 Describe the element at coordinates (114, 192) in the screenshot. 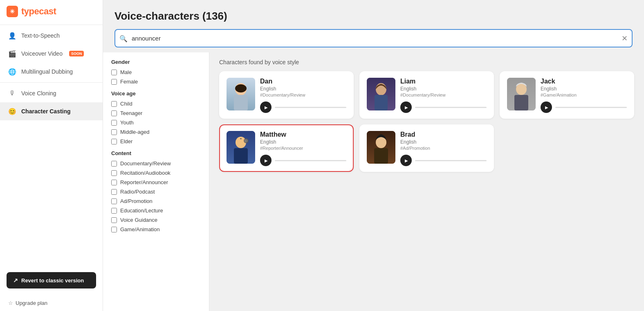

I see `checkbox-radio` at that location.